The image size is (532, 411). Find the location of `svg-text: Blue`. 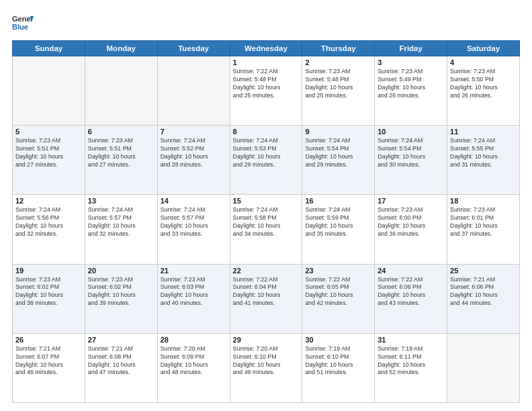

svg-text: Blue is located at coordinates (20, 27).